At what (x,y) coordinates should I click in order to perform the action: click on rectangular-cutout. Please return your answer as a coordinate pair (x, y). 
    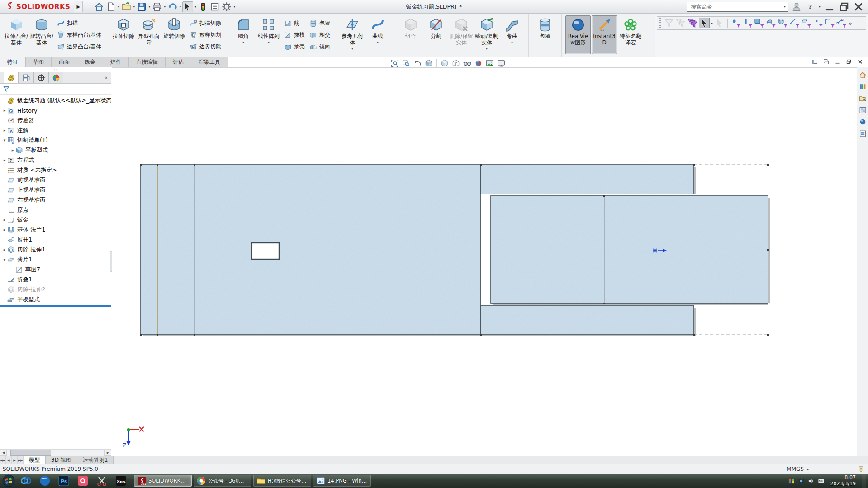
    Looking at the image, I should click on (265, 251).